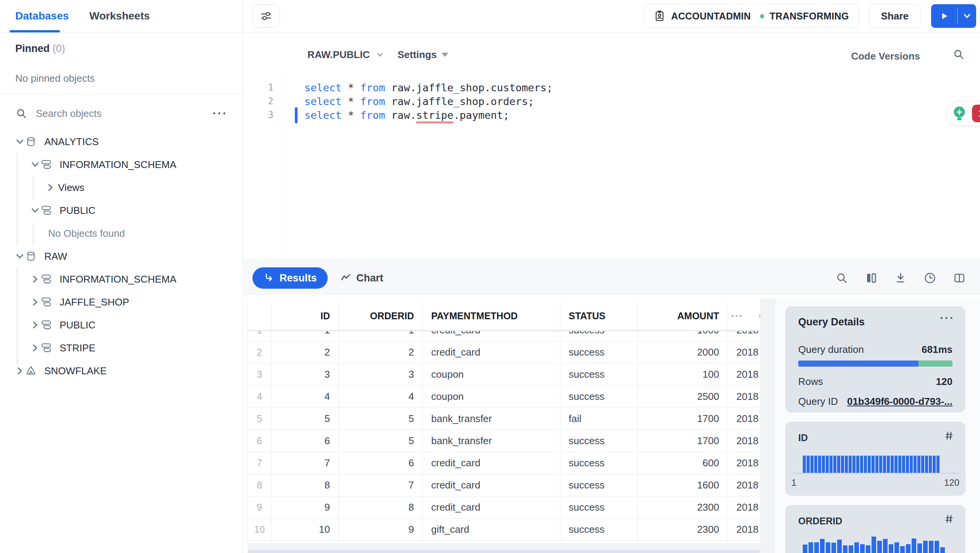 The image size is (980, 553). Describe the element at coordinates (683, 419) in the screenshot. I see `cell: 1700` at that location.